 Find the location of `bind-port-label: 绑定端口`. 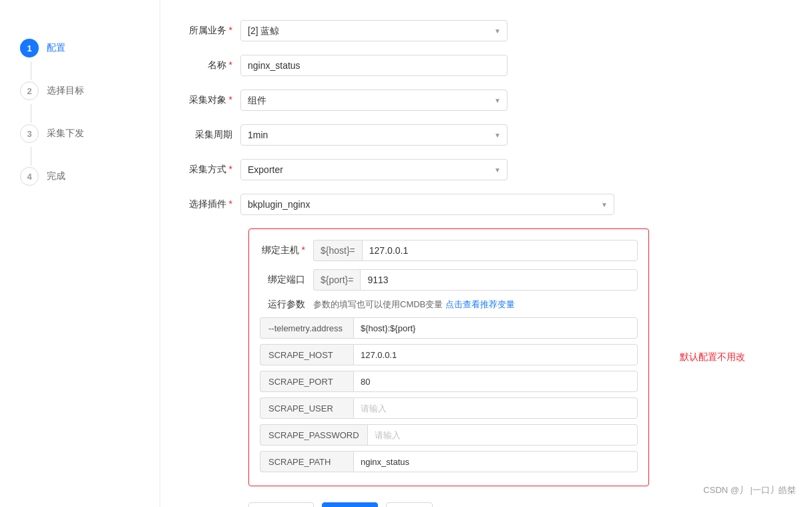

bind-port-label: 绑定端口 is located at coordinates (286, 280).